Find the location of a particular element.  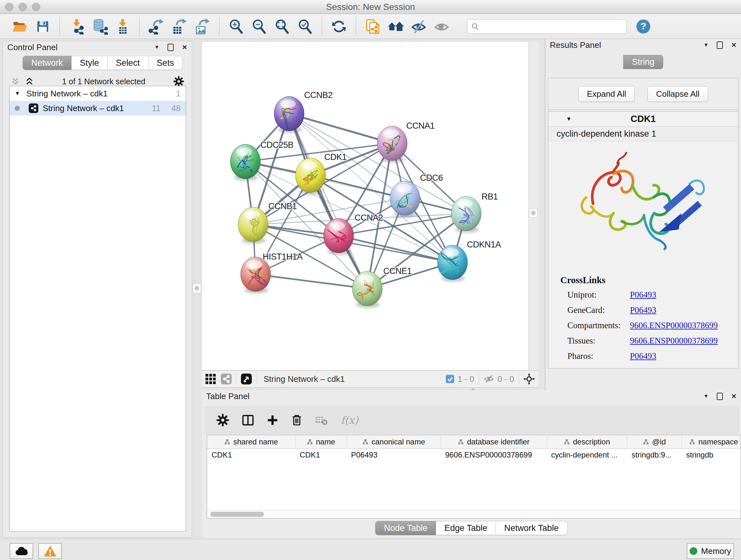

open-in-new-window-icon is located at coordinates (247, 379).